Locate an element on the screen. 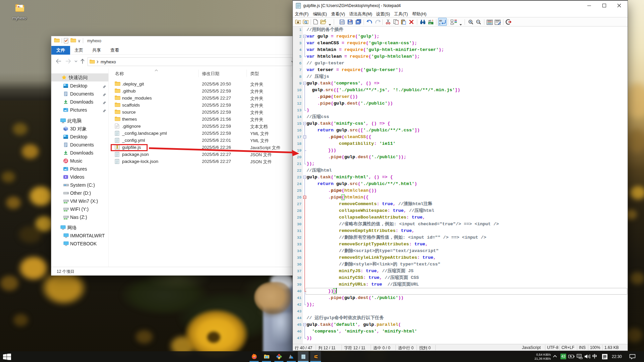 This screenshot has height=362, width=644. svg-text: c is located at coordinates (440, 23).